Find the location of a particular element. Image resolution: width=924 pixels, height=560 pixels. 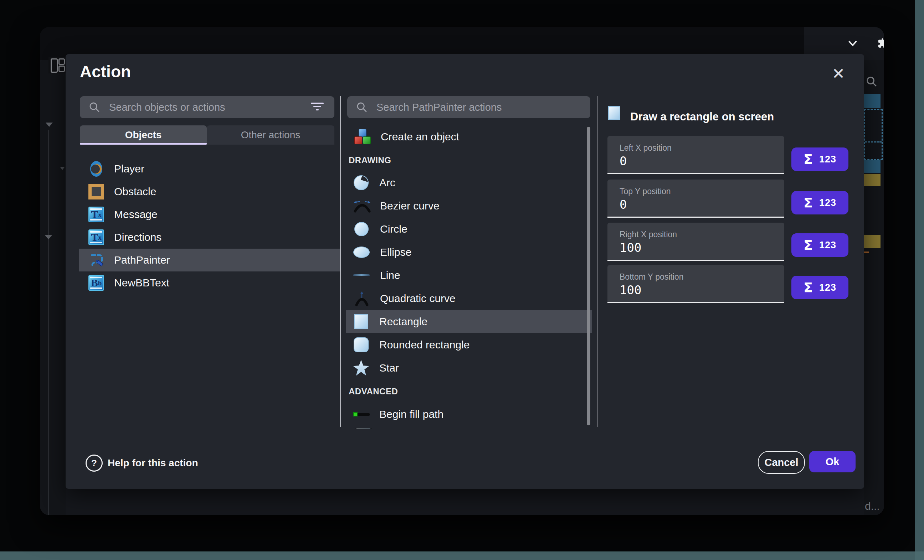

bottom-y-position-field: Bottom Y position 100 is located at coordinates (696, 284).